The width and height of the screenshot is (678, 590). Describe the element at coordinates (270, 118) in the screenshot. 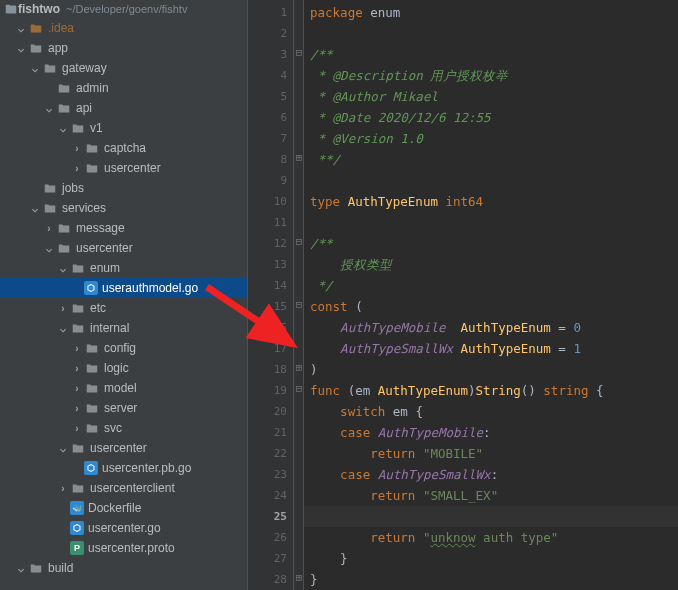

I see `line-number: 6` at that location.